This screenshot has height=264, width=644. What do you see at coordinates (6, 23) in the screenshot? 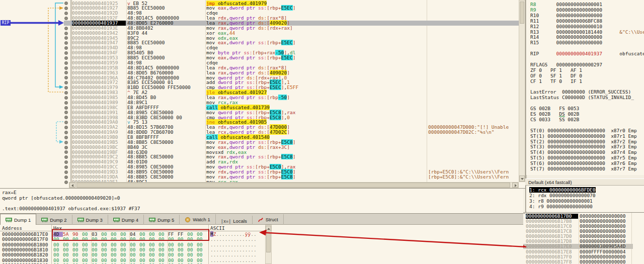
I see `rip-marker-label: RIP` at bounding box center [6, 23].